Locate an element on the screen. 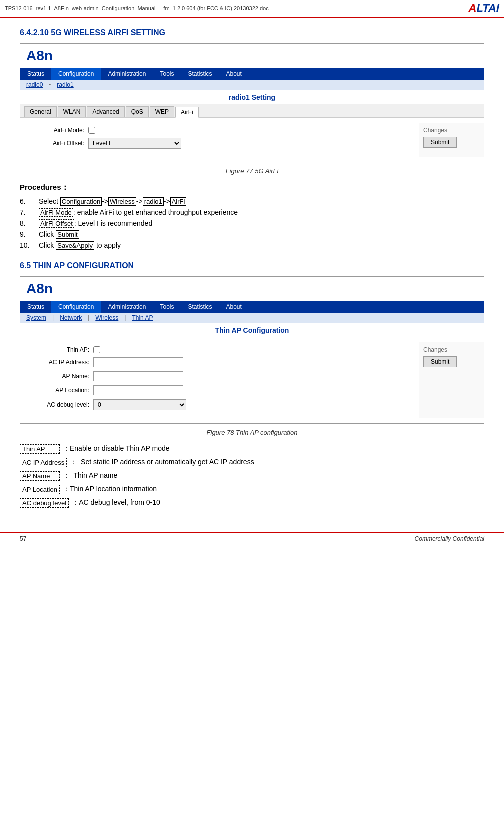 The image size is (504, 814). thinap-changes-label: Changes is located at coordinates (452, 350).